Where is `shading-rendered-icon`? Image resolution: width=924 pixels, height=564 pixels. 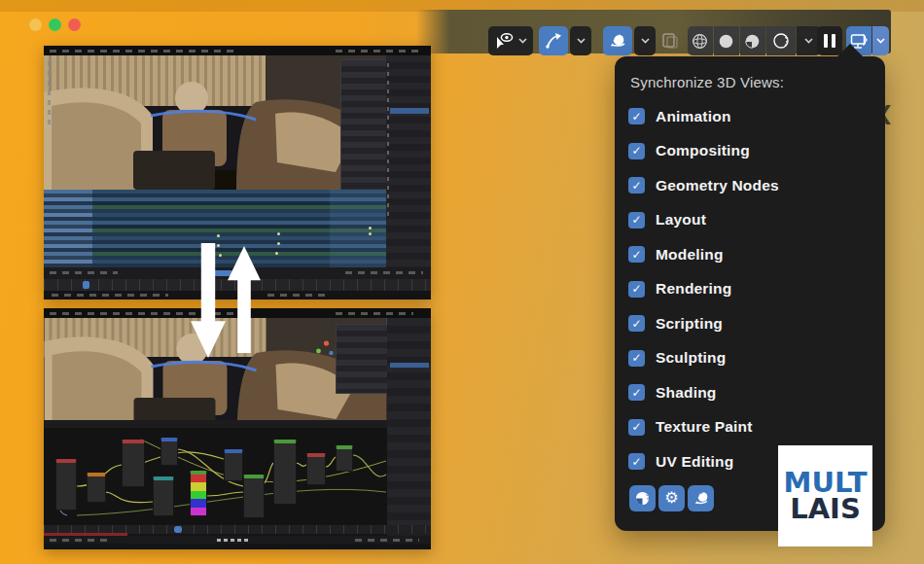
shading-rendered-icon is located at coordinates (781, 41).